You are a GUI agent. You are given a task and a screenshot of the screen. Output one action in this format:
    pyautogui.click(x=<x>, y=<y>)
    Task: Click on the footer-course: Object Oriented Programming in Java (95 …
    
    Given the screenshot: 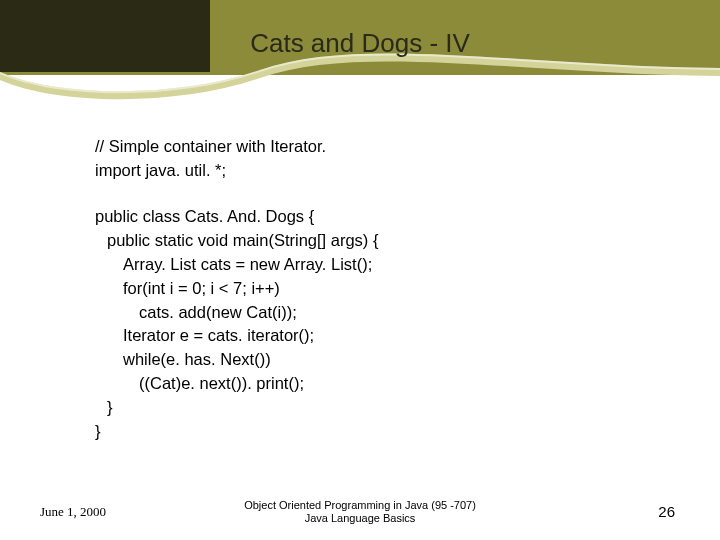 What is the action you would take?
    pyautogui.click(x=360, y=506)
    